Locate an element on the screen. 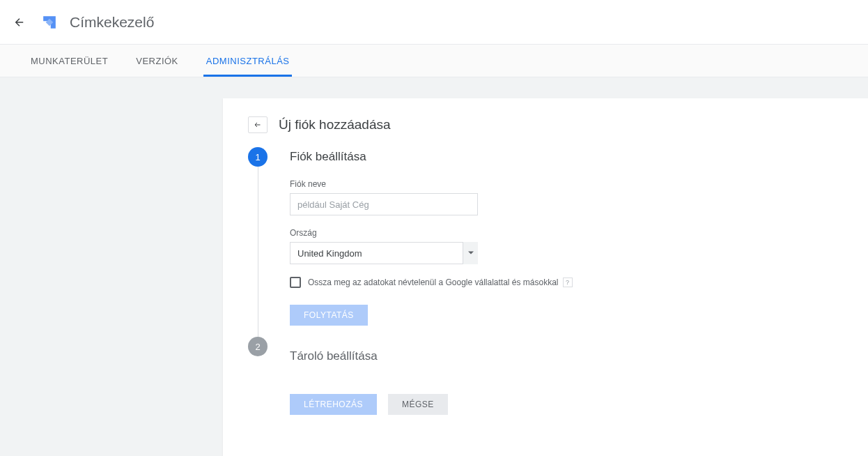  country-select: United Kingdom is located at coordinates (384, 253).